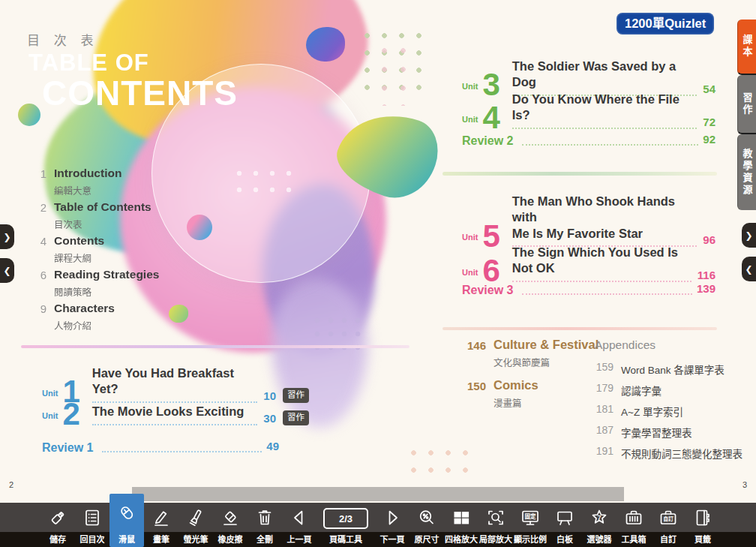 This screenshot has width=756, height=547. Describe the element at coordinates (461, 525) in the screenshot. I see `tool-four-grid-zoom: 四格放大` at that location.